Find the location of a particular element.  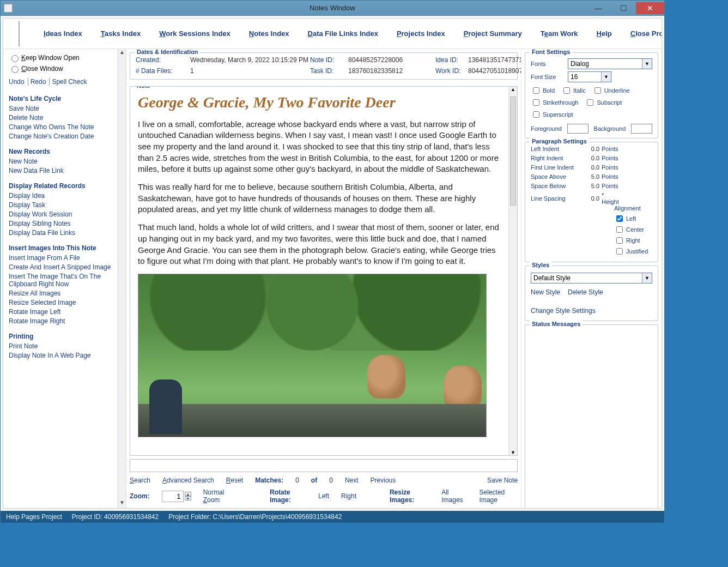

align-right-checkbox: Right is located at coordinates (633, 240).